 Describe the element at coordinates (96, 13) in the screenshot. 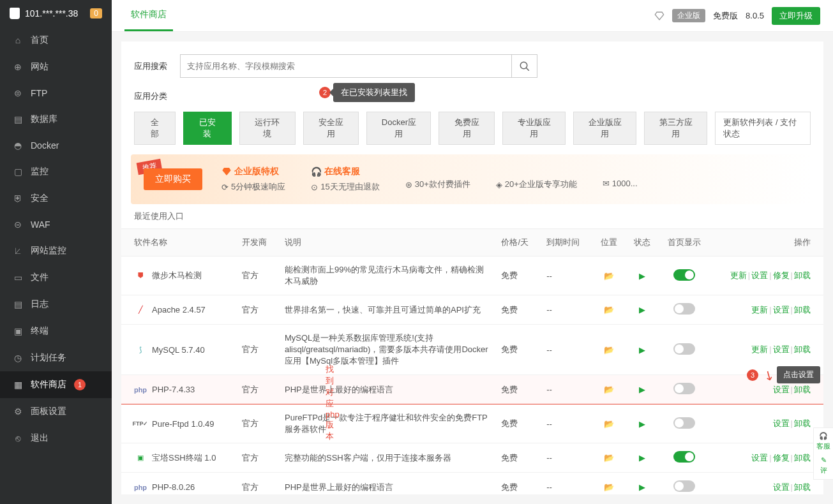

I see `notification-badge: 0` at that location.